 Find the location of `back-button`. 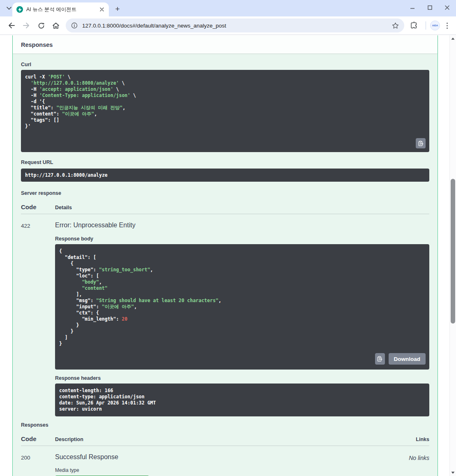

back-button is located at coordinates (12, 25).